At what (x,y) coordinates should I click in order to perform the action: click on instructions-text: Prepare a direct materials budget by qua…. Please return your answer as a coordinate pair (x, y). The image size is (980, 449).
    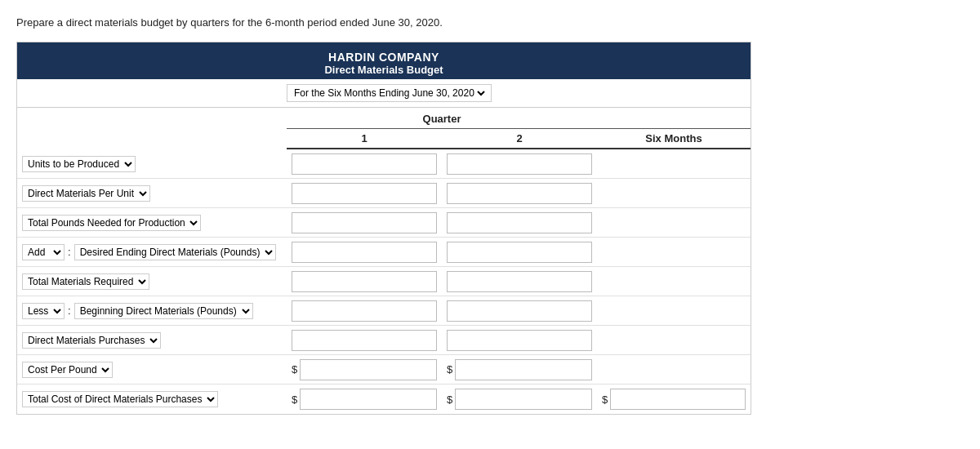
    Looking at the image, I should click on (490, 23).